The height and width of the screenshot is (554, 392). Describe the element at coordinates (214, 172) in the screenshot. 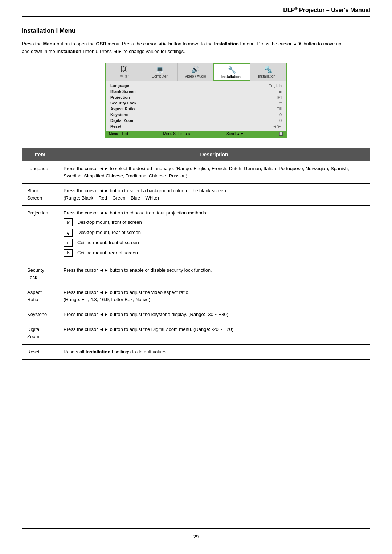

I see `desc-language: Press the cursor ◄► to select the desire…` at that location.